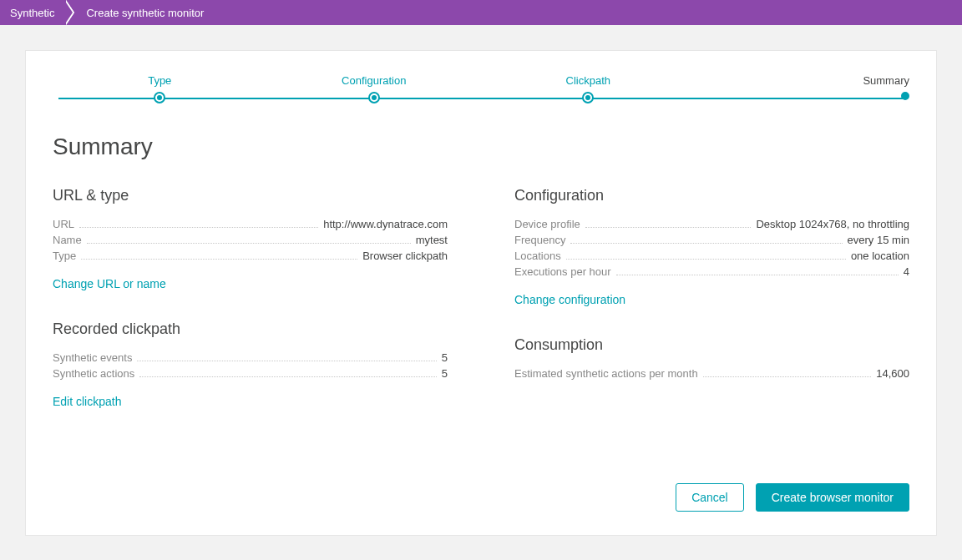  I want to click on section-consumption-title: Consumption, so click(711, 346).